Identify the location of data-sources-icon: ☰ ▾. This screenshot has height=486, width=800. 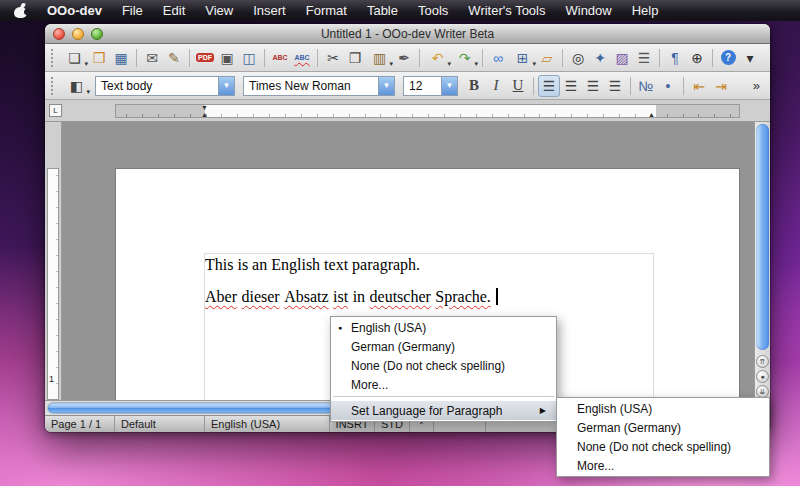
(644, 58).